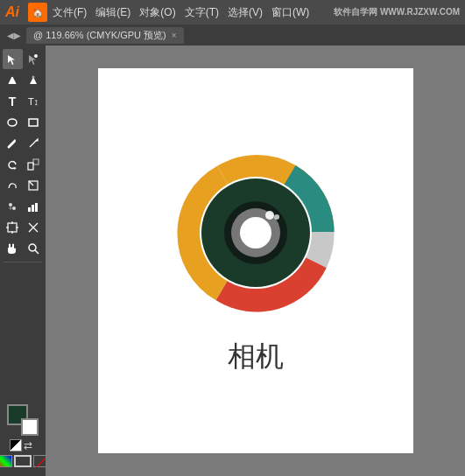 This screenshot has height=476, width=465. What do you see at coordinates (23, 261) in the screenshot?
I see `left-toolbar: T T↕` at bounding box center [23, 261].